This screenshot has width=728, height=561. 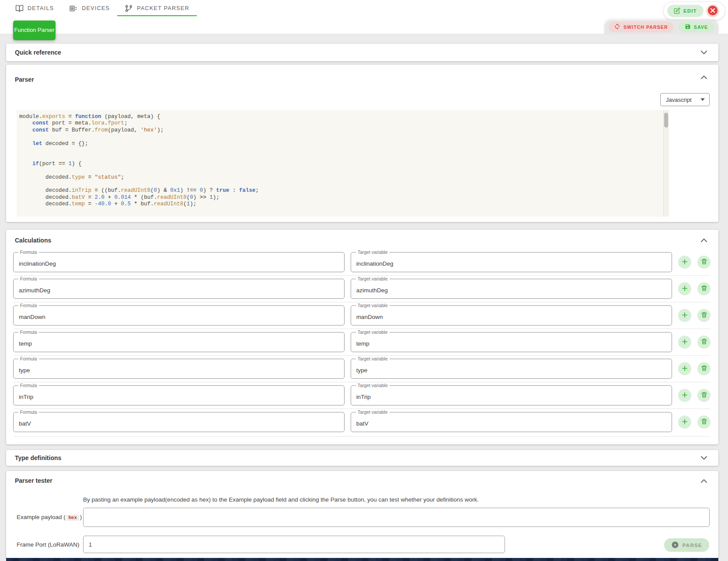 What do you see at coordinates (41, 517) in the screenshot?
I see `example-payload-label-text: Example payload (` at bounding box center [41, 517].